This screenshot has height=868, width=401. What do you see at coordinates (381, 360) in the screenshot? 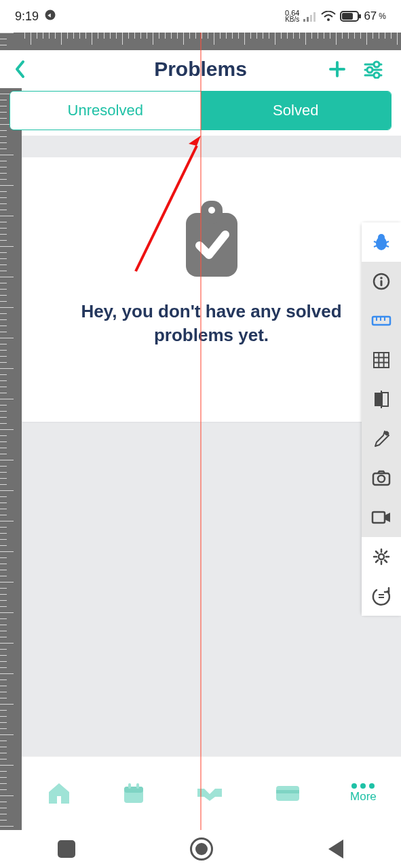
I see `grid-icon` at bounding box center [381, 360].